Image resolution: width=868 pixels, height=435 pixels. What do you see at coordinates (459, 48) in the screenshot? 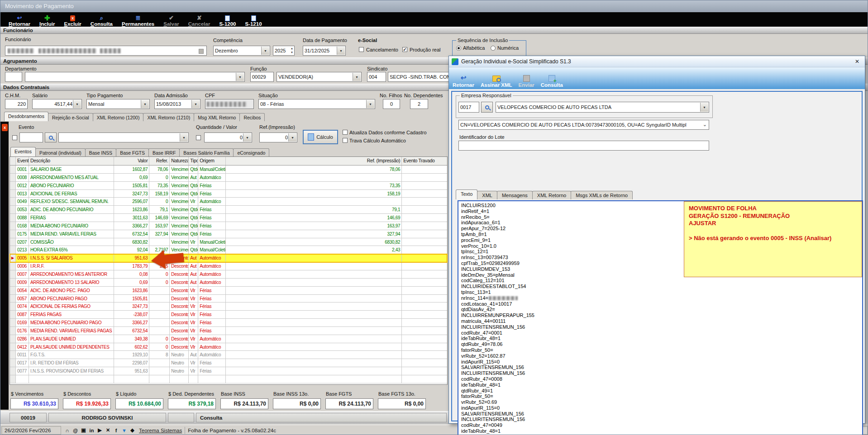
I see `alfabetica-radio` at bounding box center [459, 48].